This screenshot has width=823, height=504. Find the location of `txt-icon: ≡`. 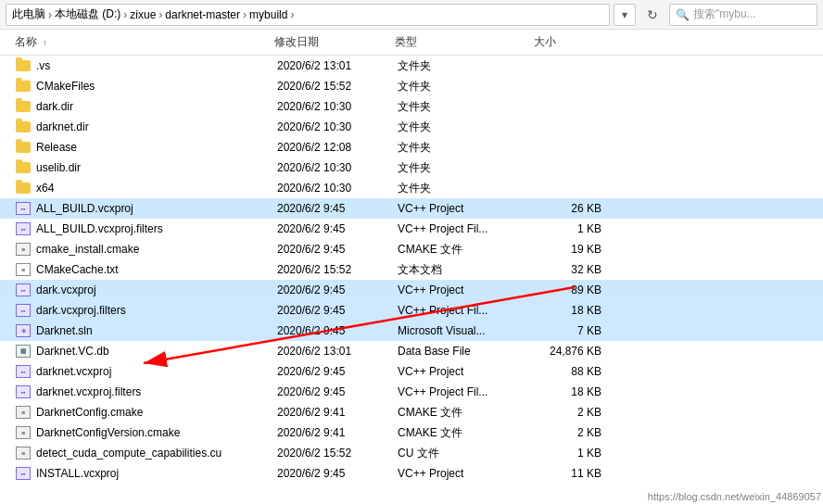

txt-icon: ≡ is located at coordinates (23, 270).